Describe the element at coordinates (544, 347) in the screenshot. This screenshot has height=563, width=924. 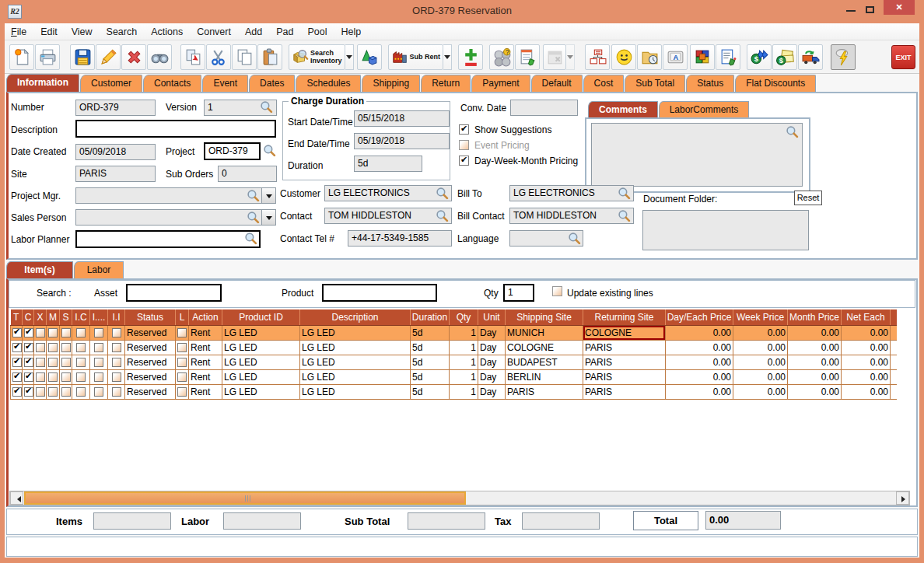
I see `cell-shipping-site: COLOGNE` at that location.